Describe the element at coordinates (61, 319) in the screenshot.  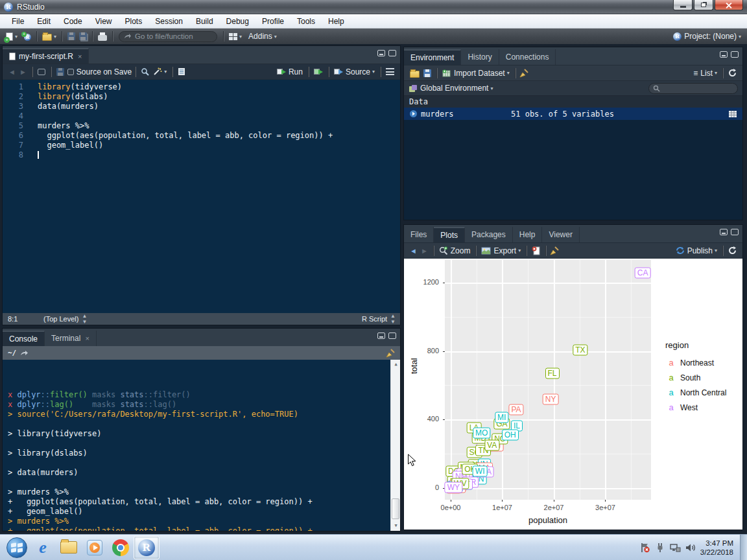
I see `scope-indicator: (Top Level)` at that location.